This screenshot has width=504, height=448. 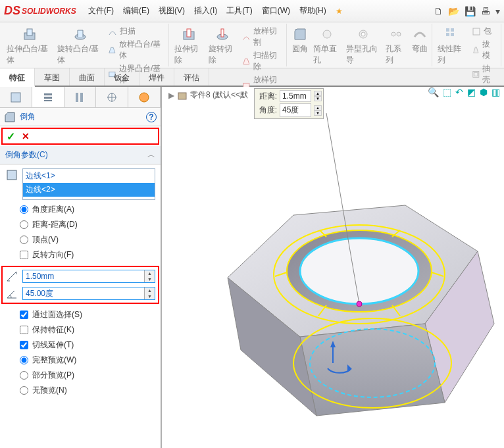 I want to click on menu-window: 窗口(W), so click(x=276, y=11).